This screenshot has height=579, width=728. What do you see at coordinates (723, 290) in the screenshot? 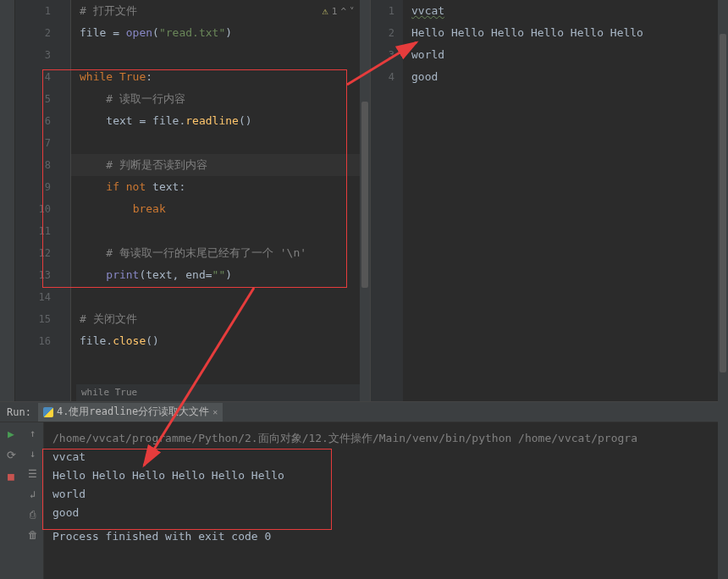
I see `window-scrollbar` at bounding box center [723, 290].